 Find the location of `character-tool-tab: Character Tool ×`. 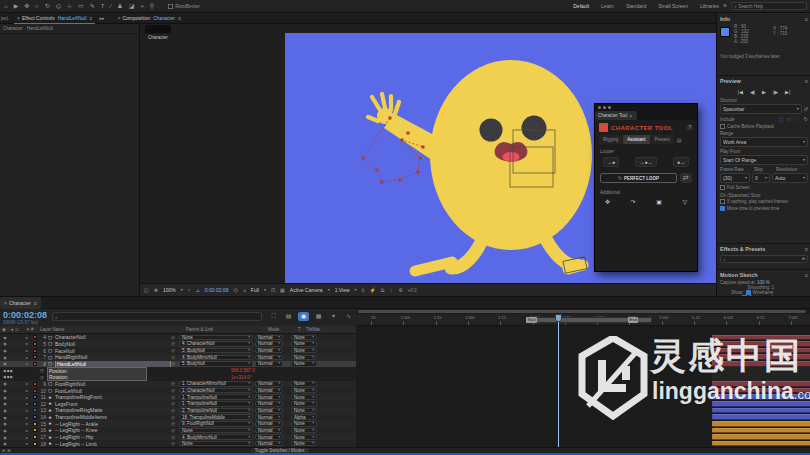

character-tool-tab: Character Tool × is located at coordinates (616, 116).